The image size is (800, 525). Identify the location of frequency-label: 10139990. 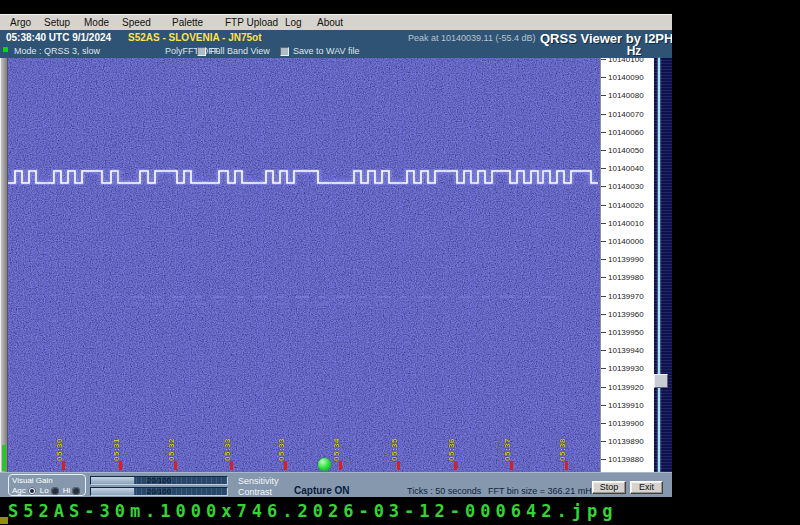
(622, 260).